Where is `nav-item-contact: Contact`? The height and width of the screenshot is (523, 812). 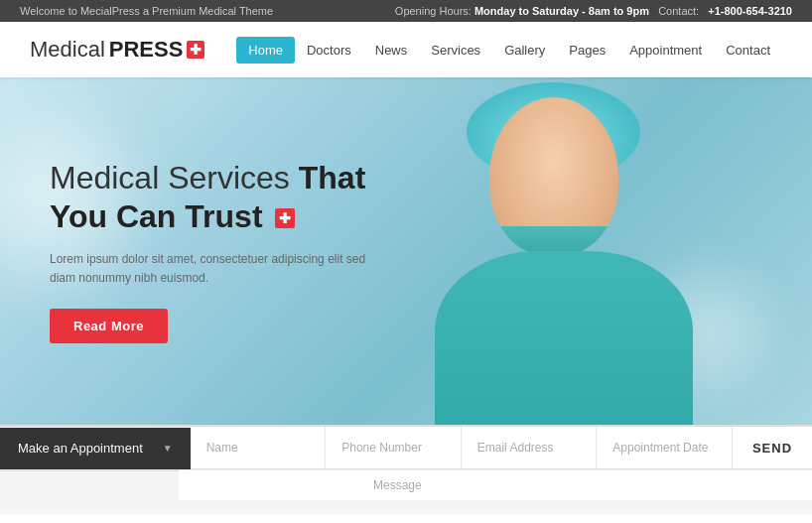
nav-item-contact: Contact is located at coordinates (748, 50).